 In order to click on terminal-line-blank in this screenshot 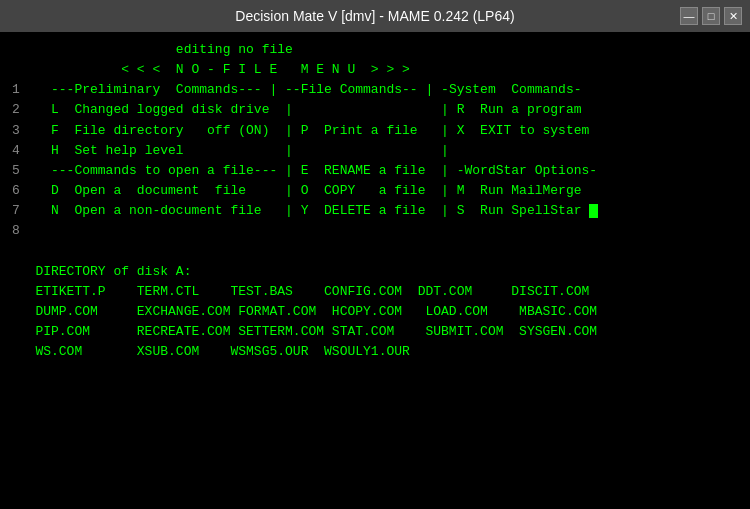, I will do `click(375, 251)`.